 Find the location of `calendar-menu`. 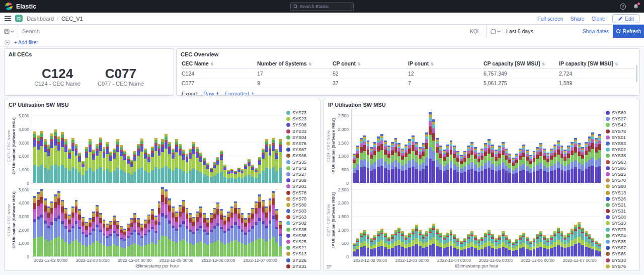

calendar-menu is located at coordinates (497, 31).